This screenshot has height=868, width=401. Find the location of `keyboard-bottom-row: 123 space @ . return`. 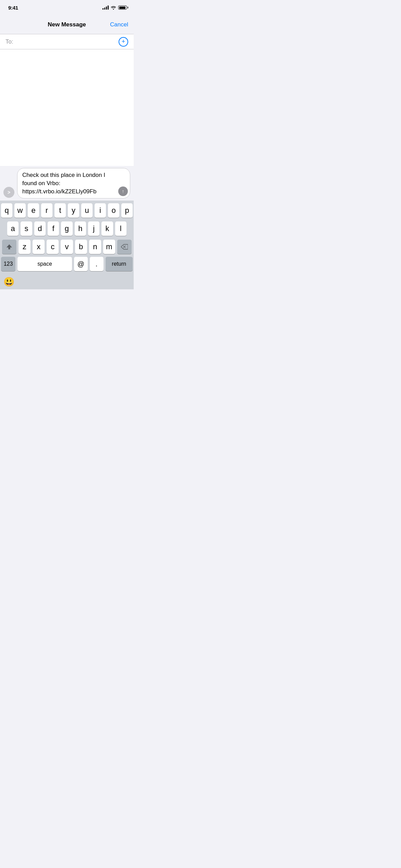

keyboard-bottom-row: 123 space @ . return is located at coordinates (67, 264).